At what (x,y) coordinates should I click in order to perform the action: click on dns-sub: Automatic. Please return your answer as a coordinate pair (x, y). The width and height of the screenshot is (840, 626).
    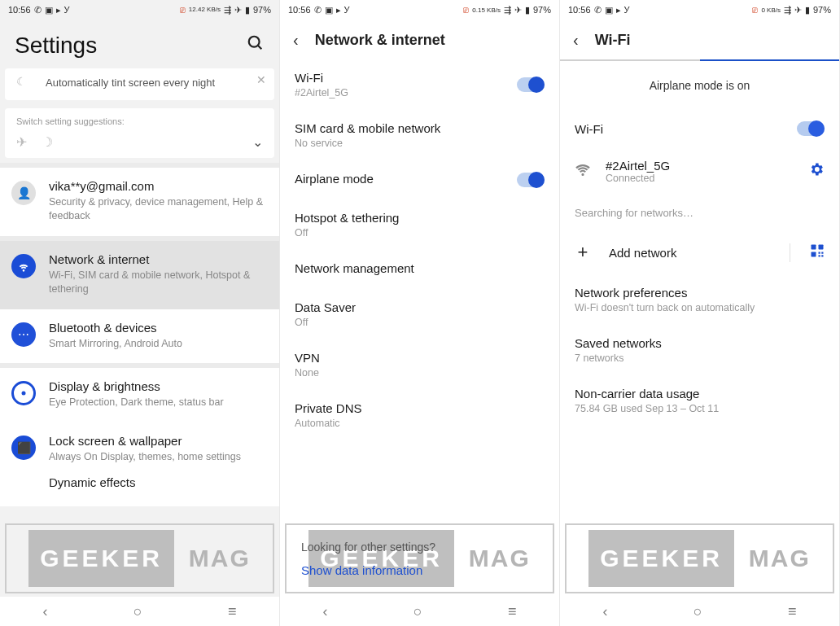
    Looking at the image, I should click on (329, 423).